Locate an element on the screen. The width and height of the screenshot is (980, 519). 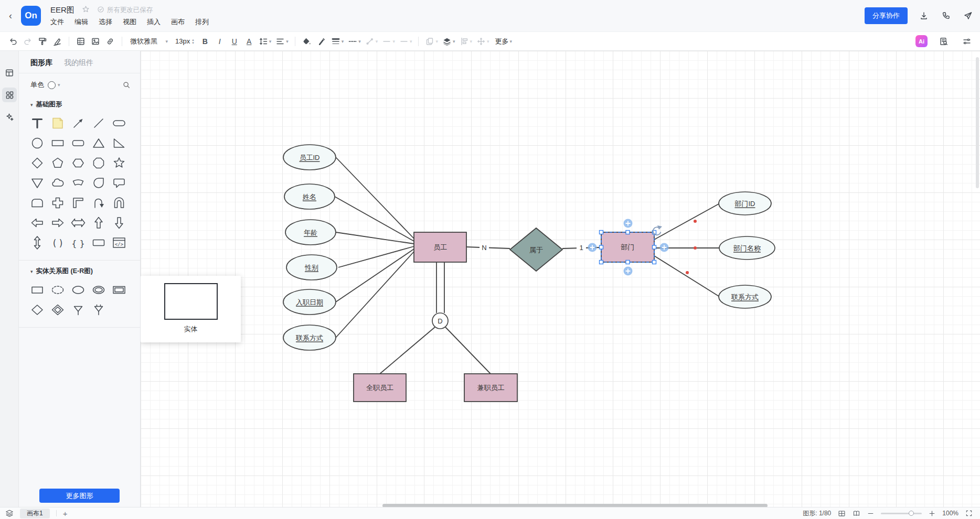
menu-7: 排列 is located at coordinates (202, 22).